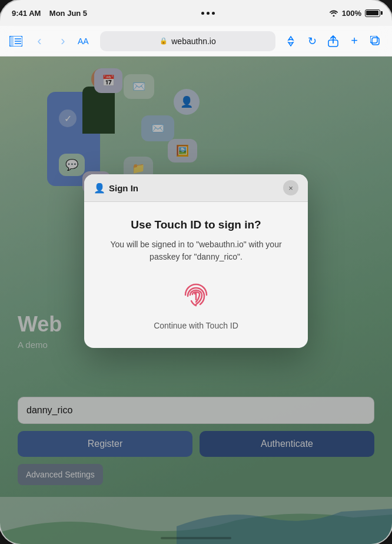  Describe the element at coordinates (208, 13) in the screenshot. I see `status-center-dots` at that location.